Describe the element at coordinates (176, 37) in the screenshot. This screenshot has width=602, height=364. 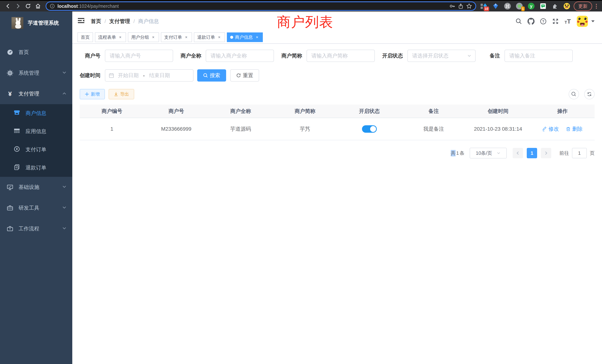
I see `tab-pay-order: 支付订单×` at that location.